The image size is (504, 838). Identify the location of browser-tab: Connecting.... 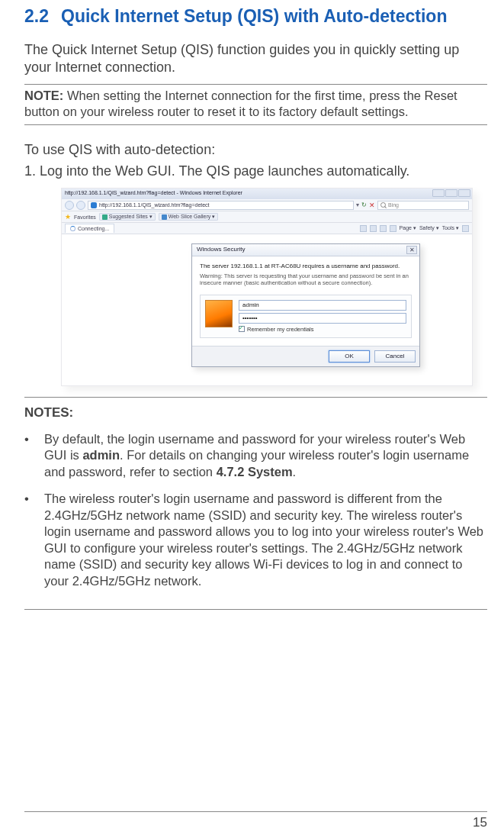
(90, 228).